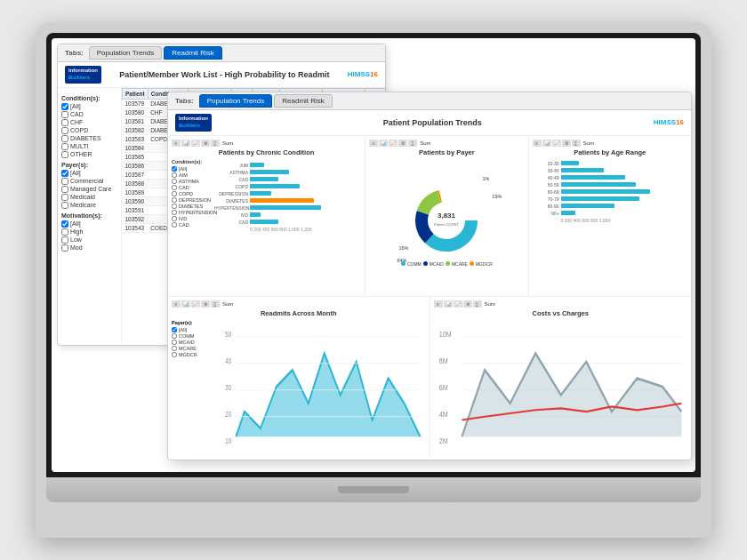 The width and height of the screenshot is (747, 560). What do you see at coordinates (228, 143) in the screenshot?
I see `sum-label-1: Sum` at bounding box center [228, 143].